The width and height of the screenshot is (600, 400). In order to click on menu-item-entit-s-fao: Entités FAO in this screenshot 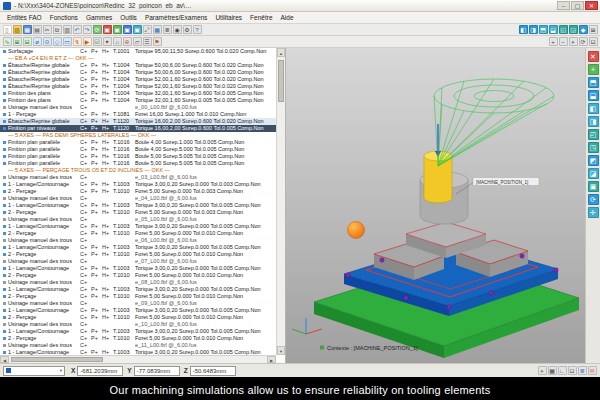, I will do `click(24, 18)`.